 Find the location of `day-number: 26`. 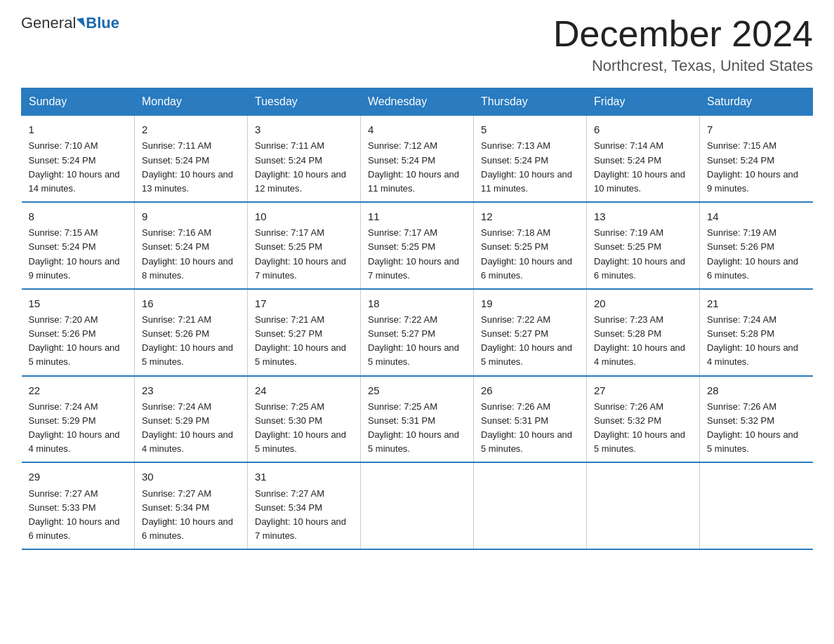

day-number: 26 is located at coordinates (530, 390).